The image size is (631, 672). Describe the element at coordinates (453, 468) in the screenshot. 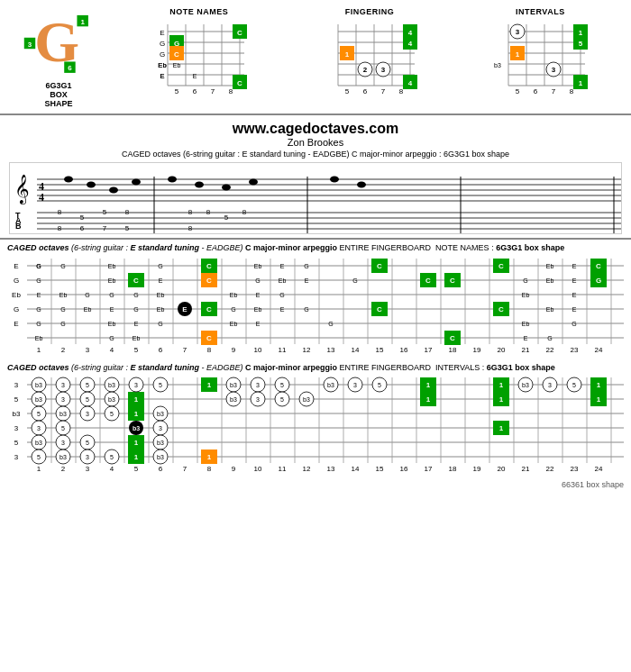

I see `svg-text: 18` at that location.